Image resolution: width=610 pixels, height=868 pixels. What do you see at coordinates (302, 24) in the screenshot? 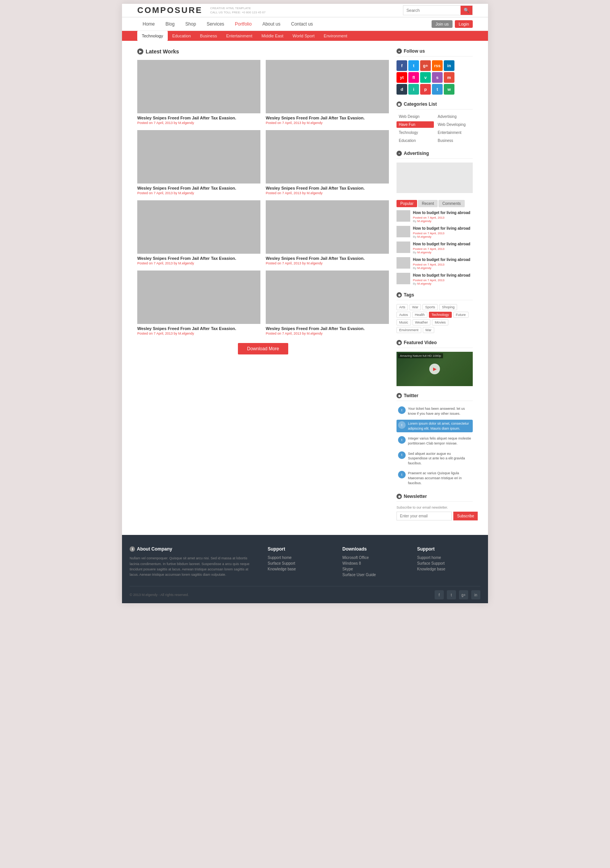
I see `nav-contact: Contact us` at bounding box center [302, 24].